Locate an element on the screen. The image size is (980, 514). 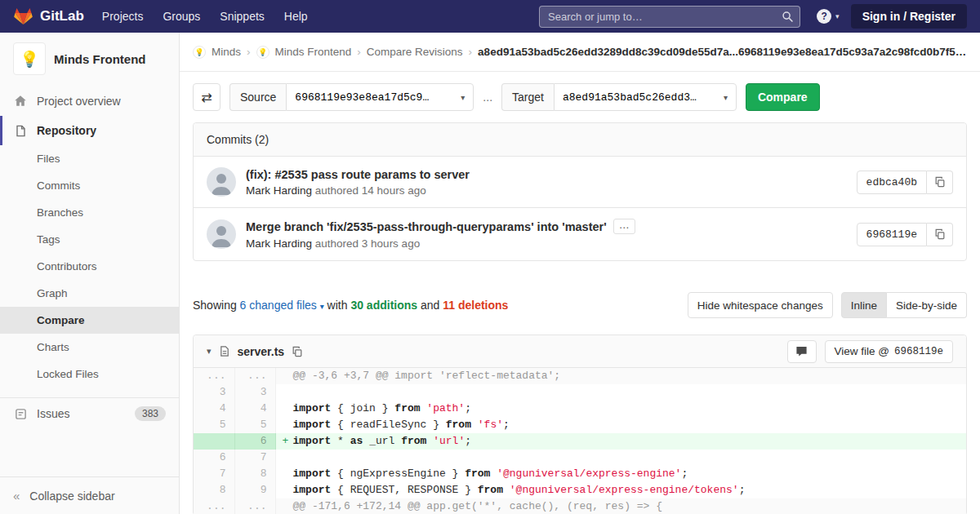
sidebar-subitem-files: Files is located at coordinates (90, 158).